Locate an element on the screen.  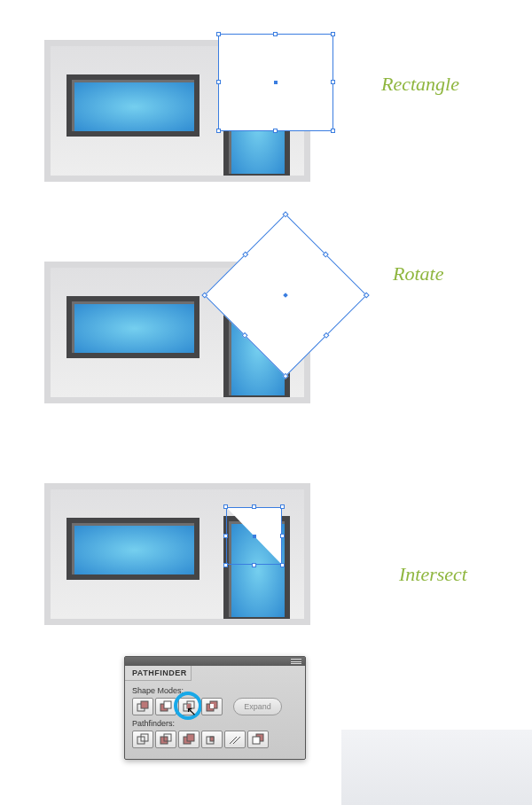
minus-front-button is located at coordinates (166, 707).